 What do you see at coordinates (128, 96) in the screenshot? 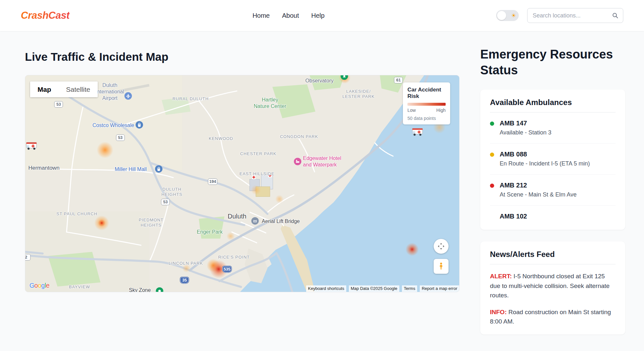
I see `airport-icon` at bounding box center [128, 96].